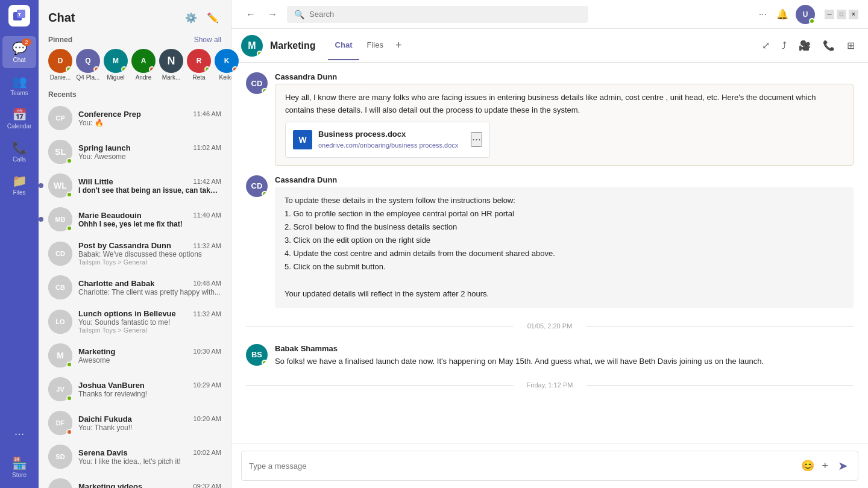  I want to click on word-icon: W, so click(303, 140).